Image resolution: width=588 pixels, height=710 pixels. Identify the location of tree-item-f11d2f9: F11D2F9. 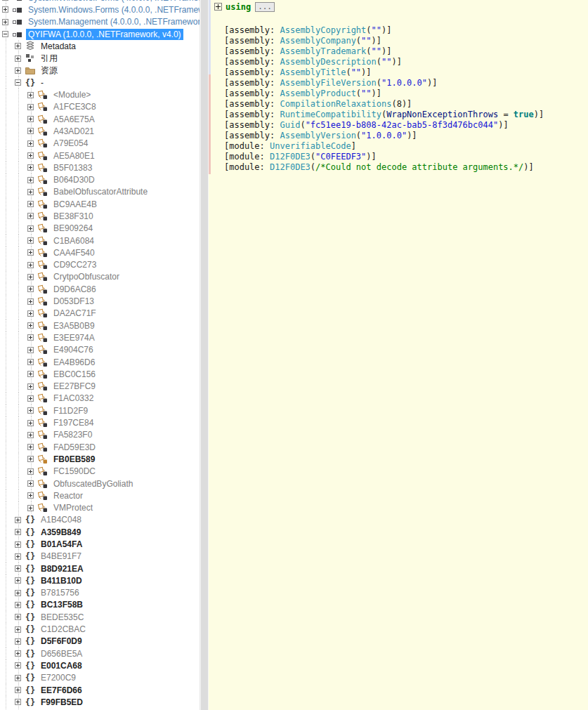
(100, 410).